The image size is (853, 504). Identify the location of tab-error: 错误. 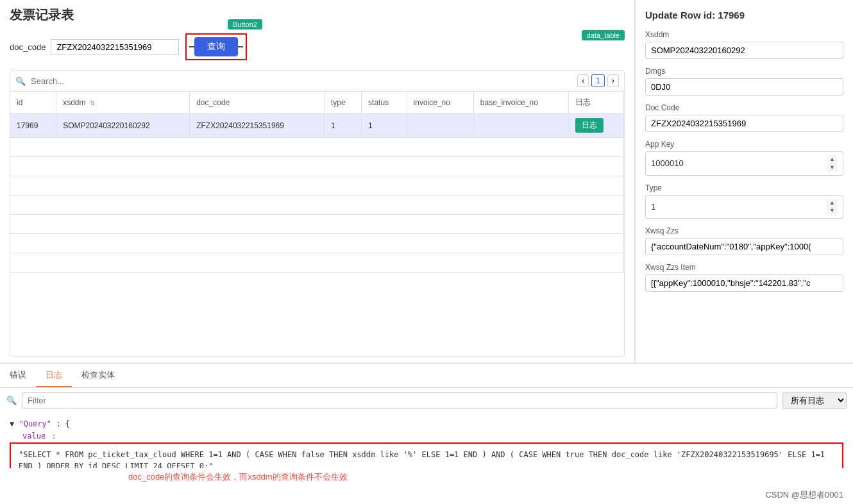
(18, 376).